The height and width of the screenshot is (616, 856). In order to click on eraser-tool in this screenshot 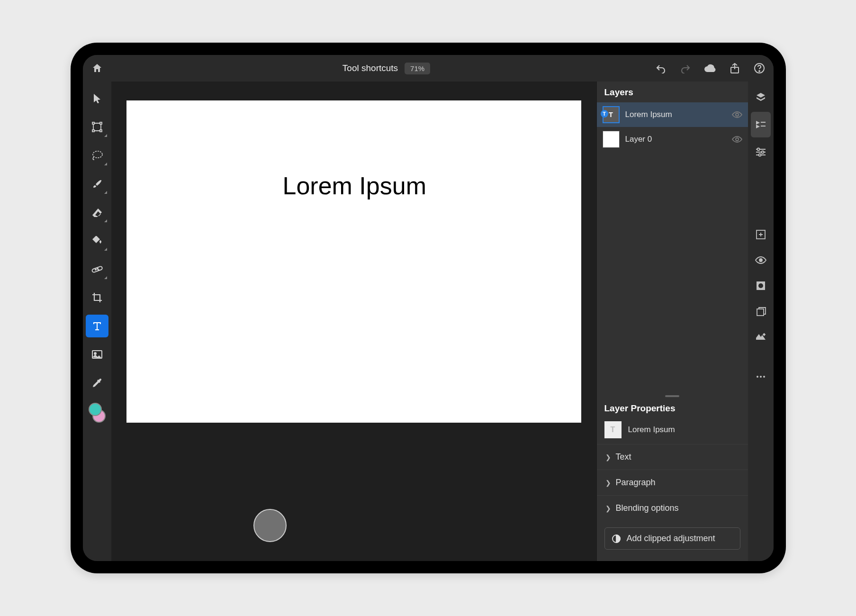, I will do `click(97, 212)`.